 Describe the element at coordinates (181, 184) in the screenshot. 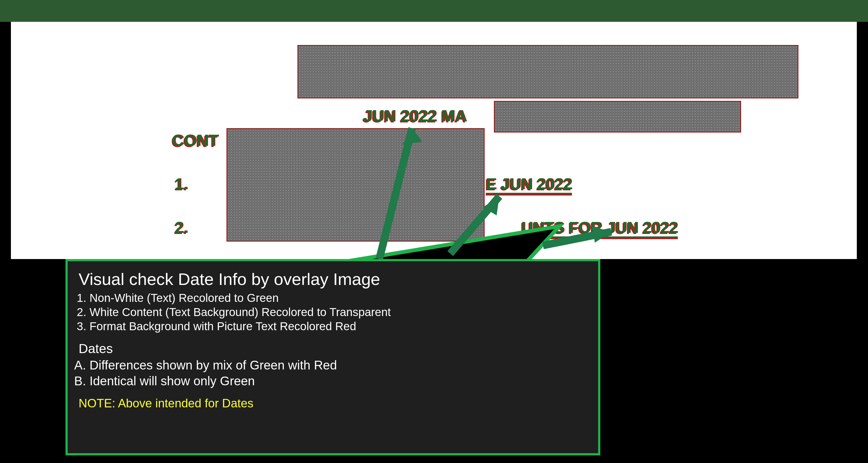

I see `list-number-1: 1.` at that location.